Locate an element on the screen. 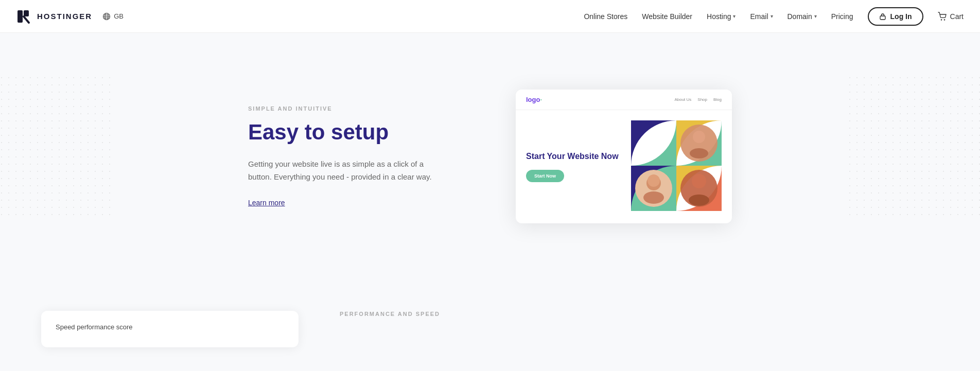  mockup-content: Start Your Website Now Start Now is located at coordinates (624, 167).